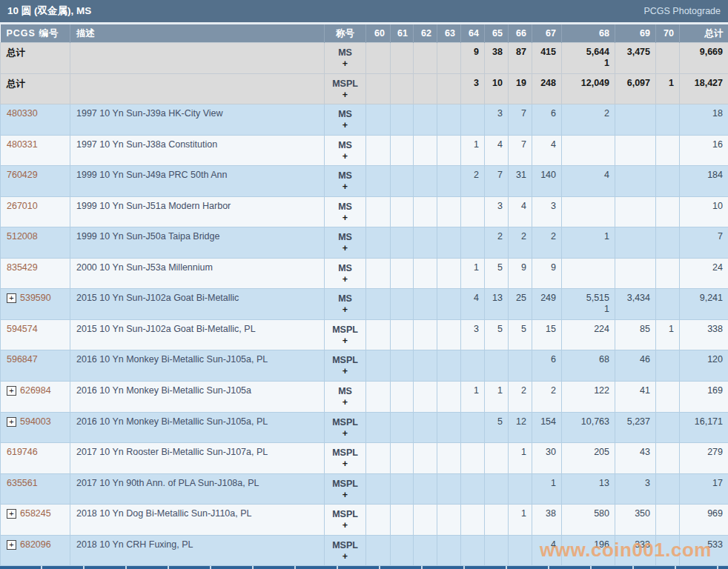 The height and width of the screenshot is (569, 728). Describe the element at coordinates (16, 53) in the screenshot. I see `total-row-label: 总计` at that location.